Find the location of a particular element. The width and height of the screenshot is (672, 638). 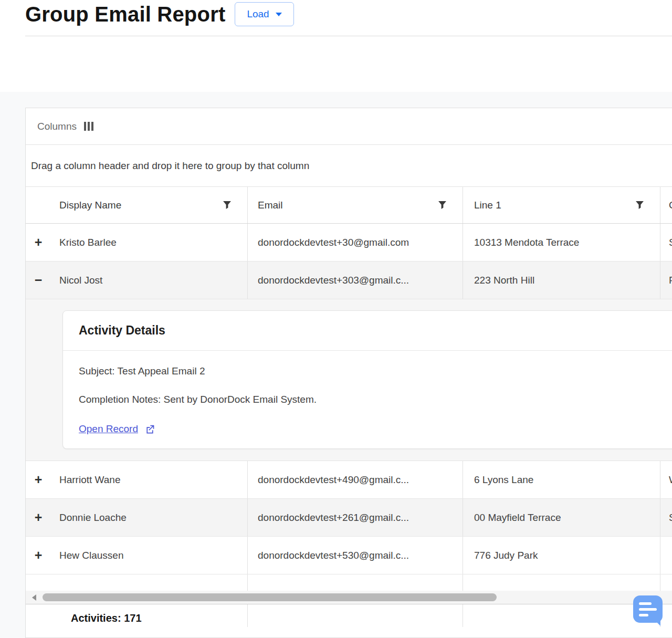

table-row: + Harriott Wane donordockdevtest+490@gma… is located at coordinates (349, 480).